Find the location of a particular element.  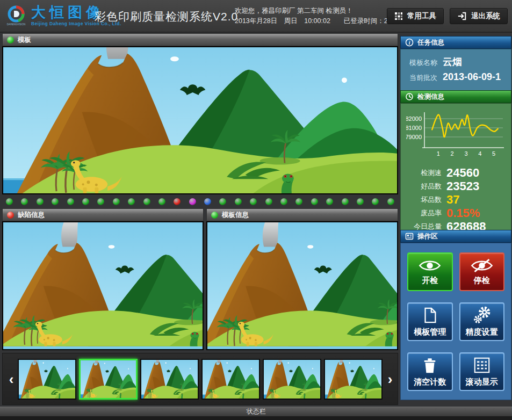

svg-text: 3 is located at coordinates (466, 154).